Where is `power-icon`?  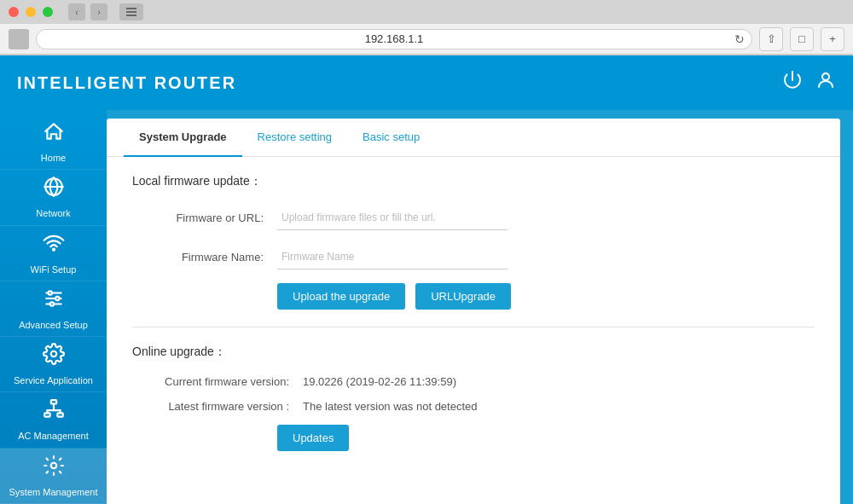 power-icon is located at coordinates (792, 83).